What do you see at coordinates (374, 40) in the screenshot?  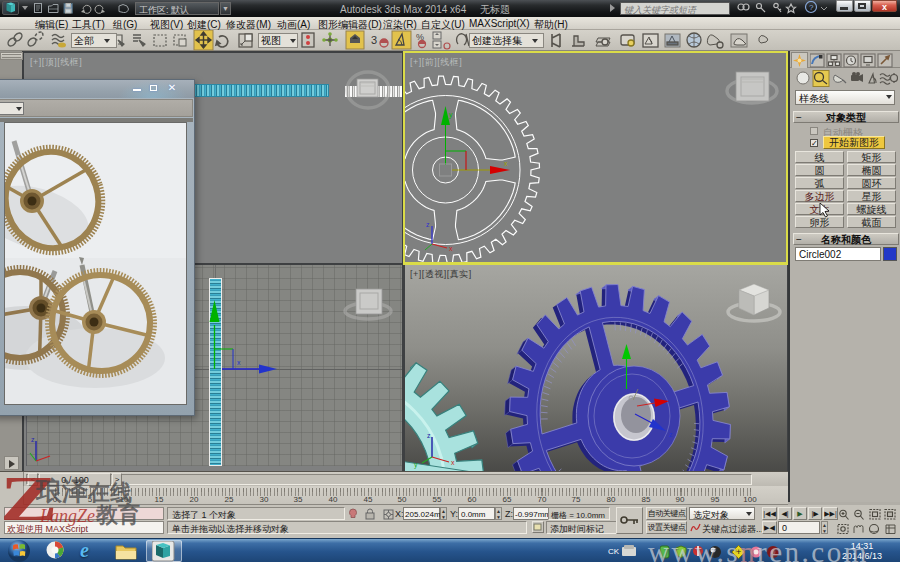 I see `svg-text: 3` at bounding box center [374, 40].